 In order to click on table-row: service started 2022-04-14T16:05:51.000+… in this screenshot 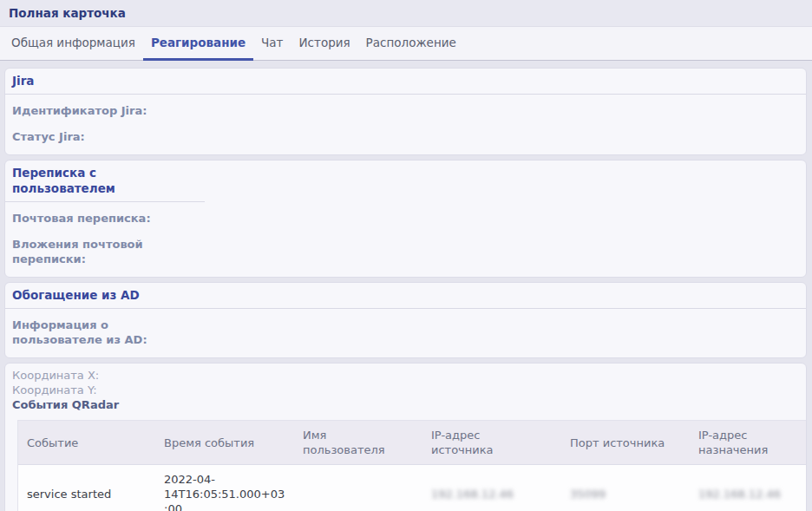, I will do `click(413, 488)`.